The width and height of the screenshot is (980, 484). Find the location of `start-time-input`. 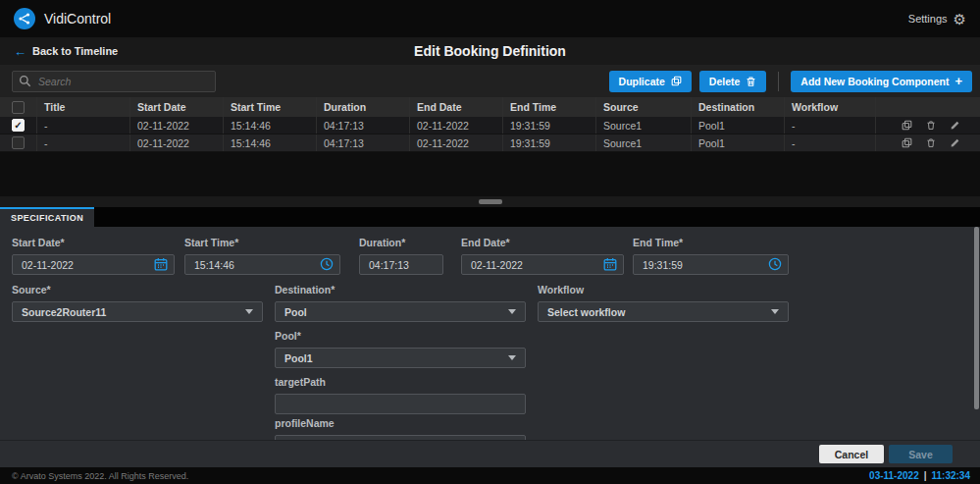

start-time-input is located at coordinates (263, 265).